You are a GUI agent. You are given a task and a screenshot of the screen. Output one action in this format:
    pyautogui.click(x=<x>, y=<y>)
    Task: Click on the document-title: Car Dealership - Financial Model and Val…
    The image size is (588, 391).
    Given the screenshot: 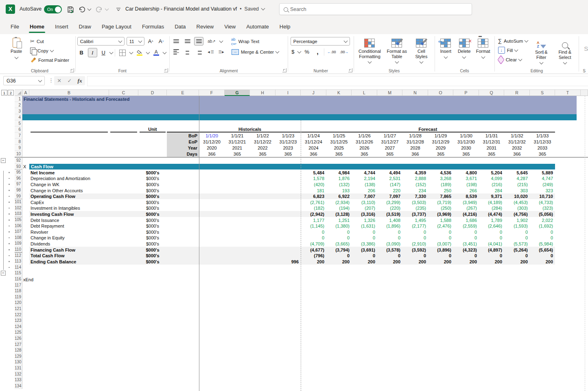 What is the action you would take?
    pyautogui.click(x=195, y=9)
    